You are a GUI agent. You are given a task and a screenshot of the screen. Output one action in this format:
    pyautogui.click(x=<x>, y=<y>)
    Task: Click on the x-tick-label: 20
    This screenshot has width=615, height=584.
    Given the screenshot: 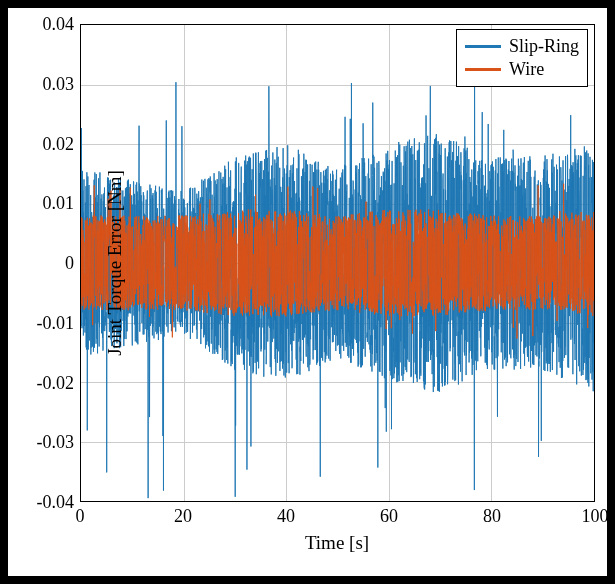 What is the action you would take?
    pyautogui.click(x=183, y=516)
    